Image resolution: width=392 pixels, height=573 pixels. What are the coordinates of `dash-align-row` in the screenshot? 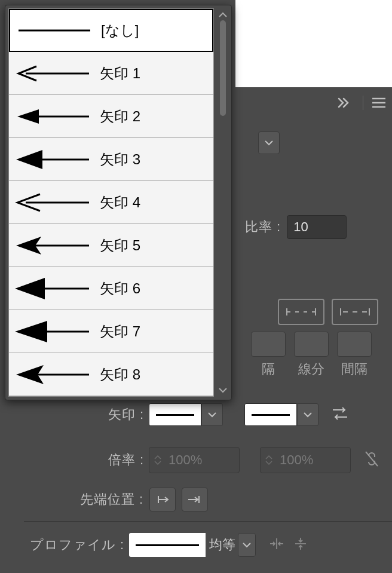 It's located at (328, 312).